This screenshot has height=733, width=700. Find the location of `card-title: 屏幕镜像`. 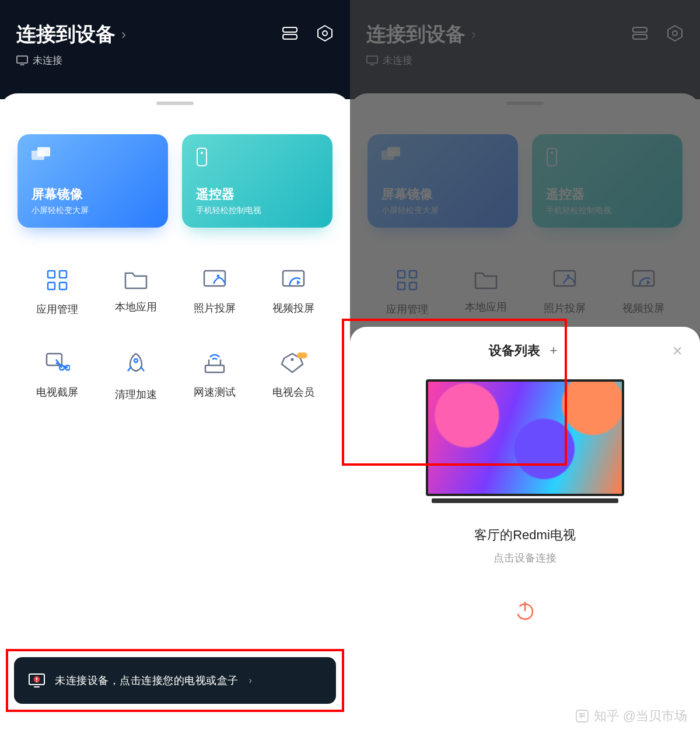

card-title: 屏幕镜像 is located at coordinates (93, 194).